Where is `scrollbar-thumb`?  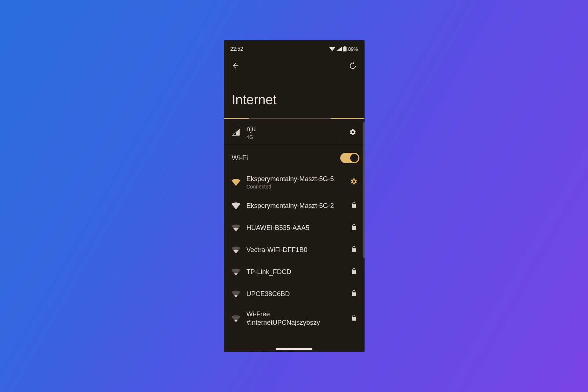
scrollbar-thumb is located at coordinates (364, 190).